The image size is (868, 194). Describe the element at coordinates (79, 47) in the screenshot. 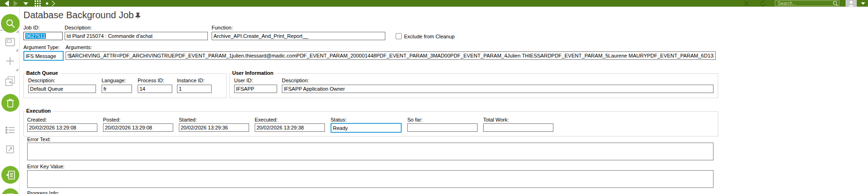

I see `arguments-label: Arguments:` at that location.